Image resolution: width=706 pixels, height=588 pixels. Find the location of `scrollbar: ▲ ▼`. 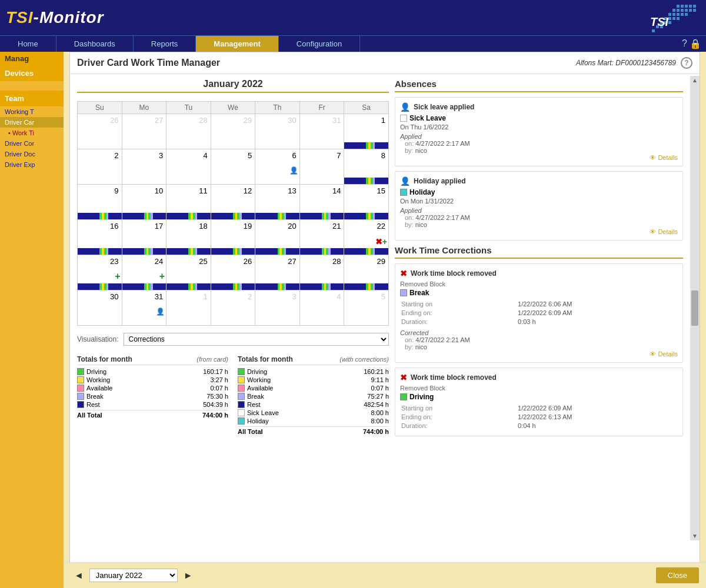

scrollbar: ▲ ▼ is located at coordinates (695, 308).